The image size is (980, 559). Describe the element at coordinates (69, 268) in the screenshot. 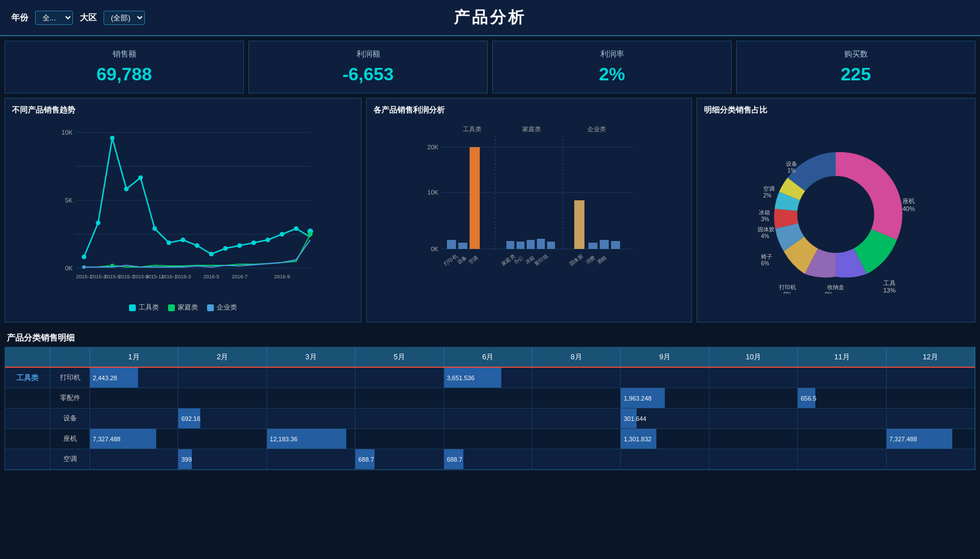

I see `svg-text: 0K` at that location.